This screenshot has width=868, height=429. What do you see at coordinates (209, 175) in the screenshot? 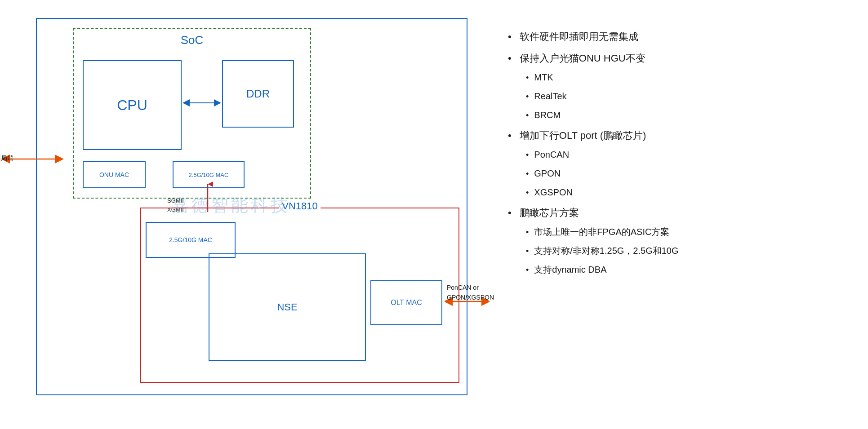
I see `mac-top-label: 2.5G/10G MAC` at bounding box center [209, 175].